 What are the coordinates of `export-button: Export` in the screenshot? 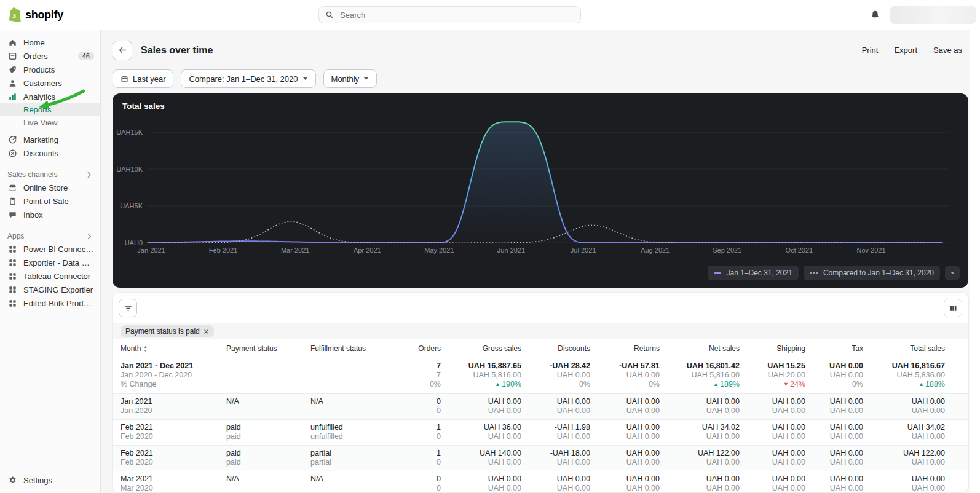 It's located at (906, 50).